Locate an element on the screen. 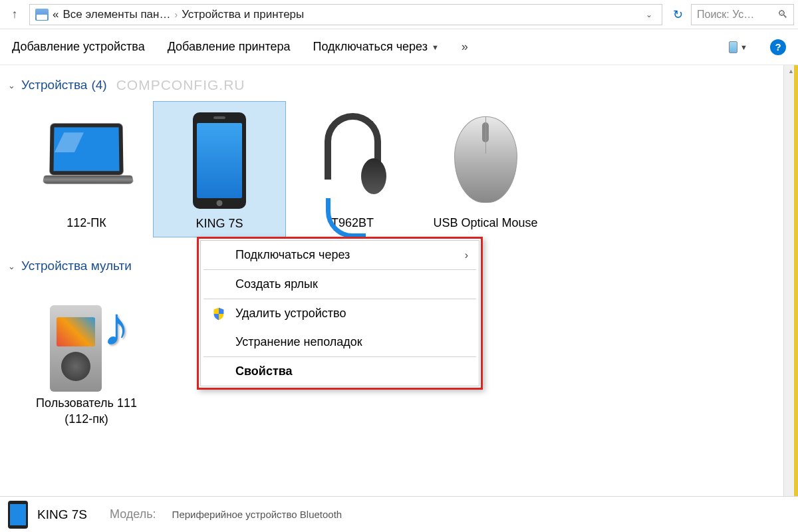  device-label: KING 7S is located at coordinates (219, 223).